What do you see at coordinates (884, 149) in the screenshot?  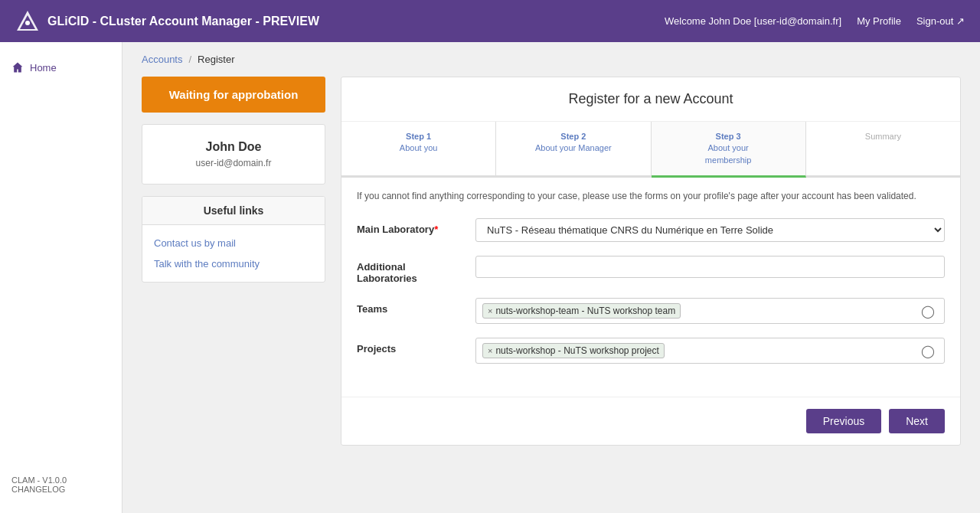 I see `step-tab-summary: Summary` at bounding box center [884, 149].